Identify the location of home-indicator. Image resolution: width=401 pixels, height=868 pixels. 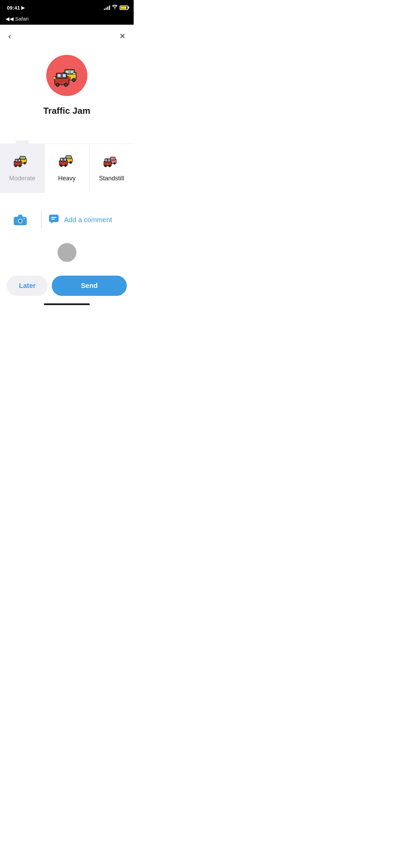
(67, 304).